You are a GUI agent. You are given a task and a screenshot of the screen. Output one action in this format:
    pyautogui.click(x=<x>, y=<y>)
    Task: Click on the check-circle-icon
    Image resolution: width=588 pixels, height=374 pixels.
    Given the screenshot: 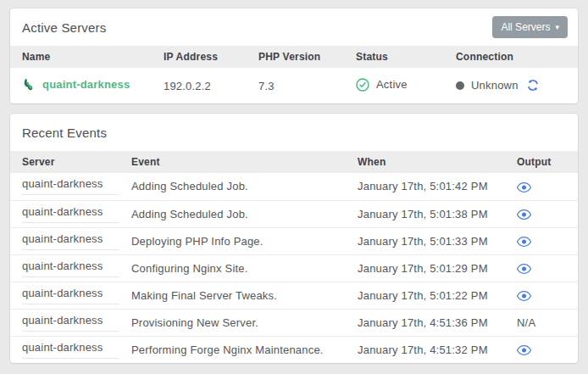 What is the action you would take?
    pyautogui.click(x=363, y=85)
    